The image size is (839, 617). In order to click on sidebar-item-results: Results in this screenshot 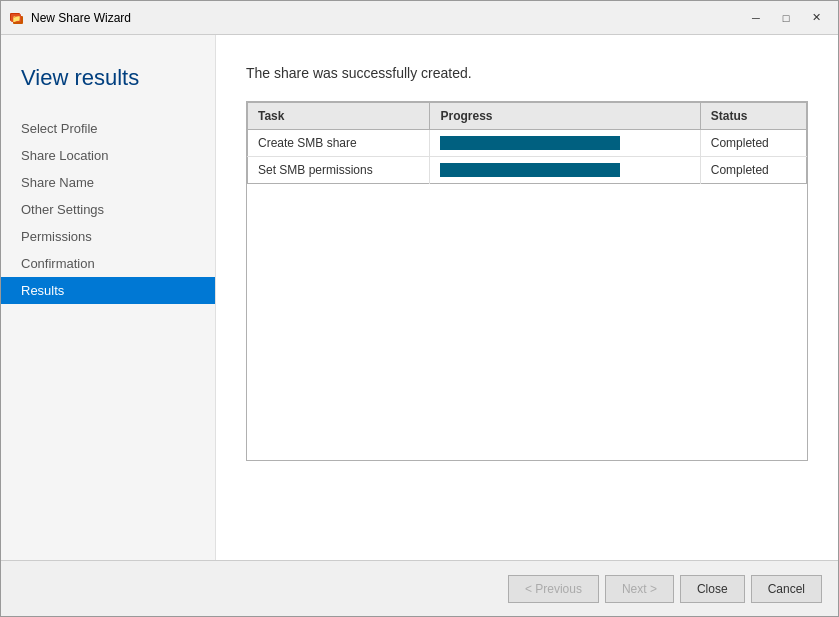, I will do `click(108, 290)`.